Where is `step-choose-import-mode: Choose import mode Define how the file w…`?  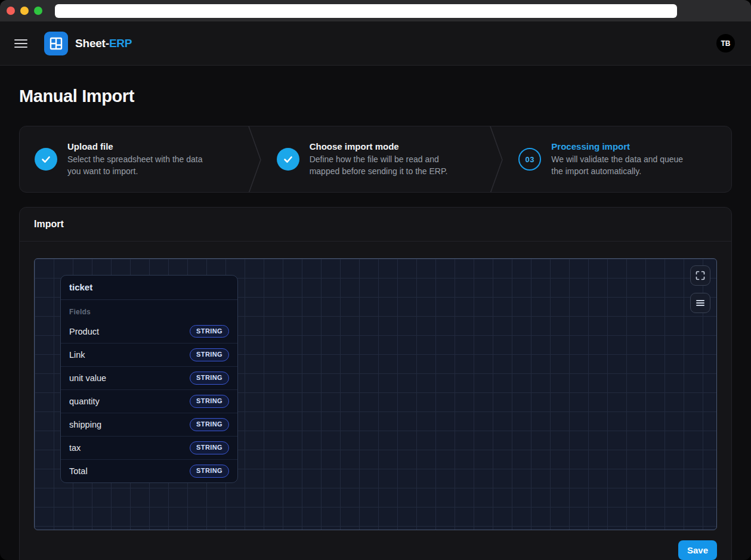
step-choose-import-mode: Choose import mode Define how the file w… is located at coordinates (376, 159).